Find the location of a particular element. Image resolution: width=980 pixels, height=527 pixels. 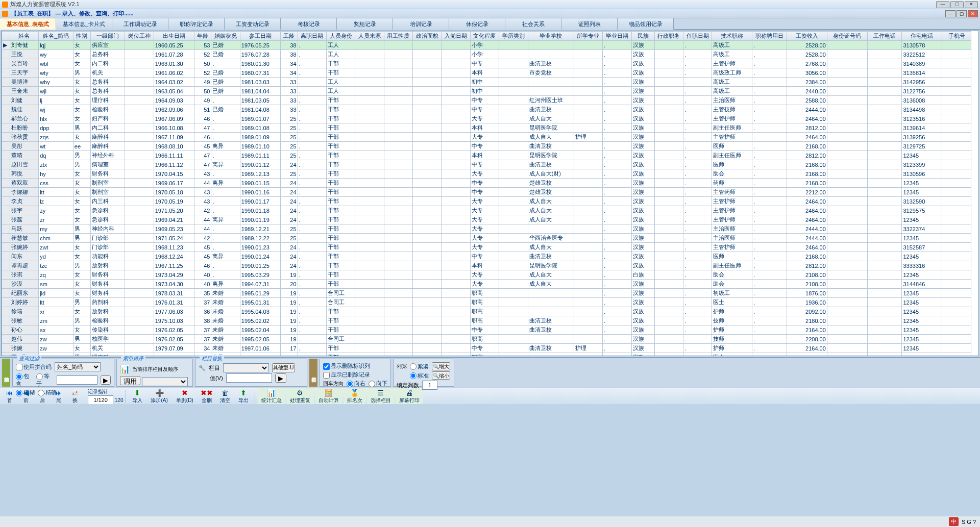

cell: 50 is located at coordinates (203, 91).